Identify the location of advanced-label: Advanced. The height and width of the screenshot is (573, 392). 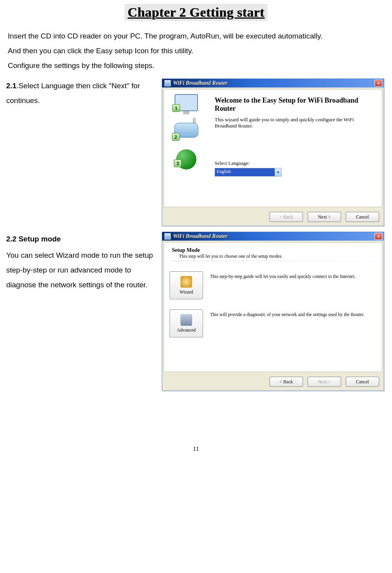
(187, 330).